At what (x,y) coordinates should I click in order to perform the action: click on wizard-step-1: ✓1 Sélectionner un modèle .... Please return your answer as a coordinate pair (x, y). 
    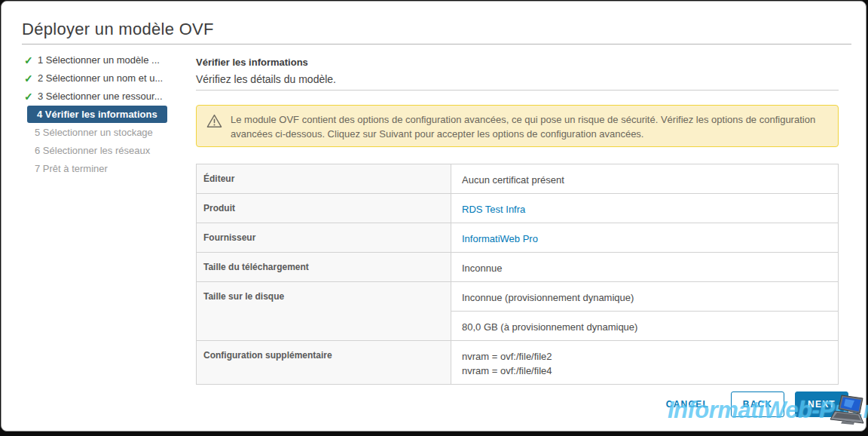
    Looking at the image, I should click on (105, 60).